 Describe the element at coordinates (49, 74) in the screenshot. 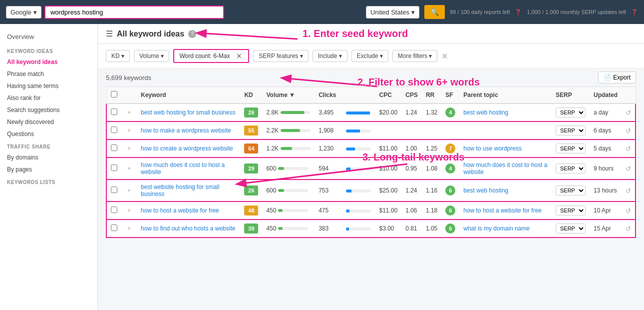

I see `sidebar-item-phrase-match: Phrase match` at that location.